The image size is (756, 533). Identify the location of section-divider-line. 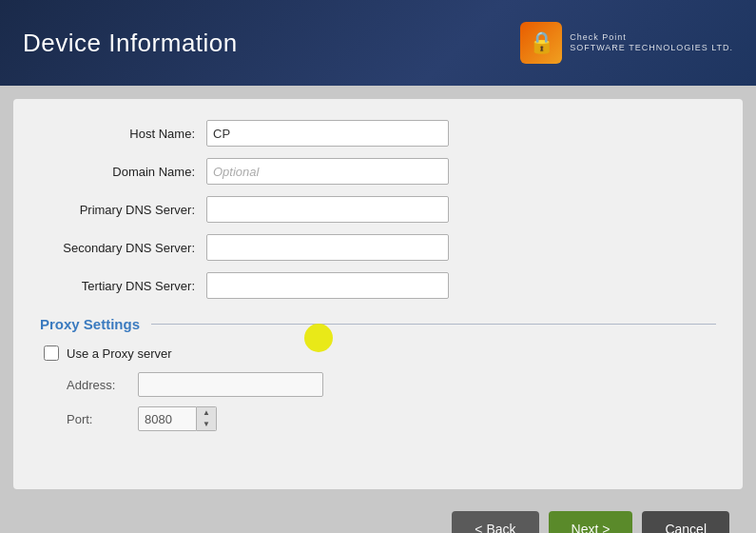
(434, 324).